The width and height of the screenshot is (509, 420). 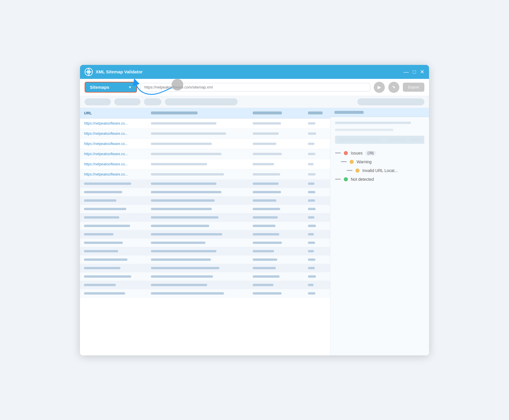 I want to click on td-url-2: https://netpeaksoftware.co..., so click(x=113, y=134).